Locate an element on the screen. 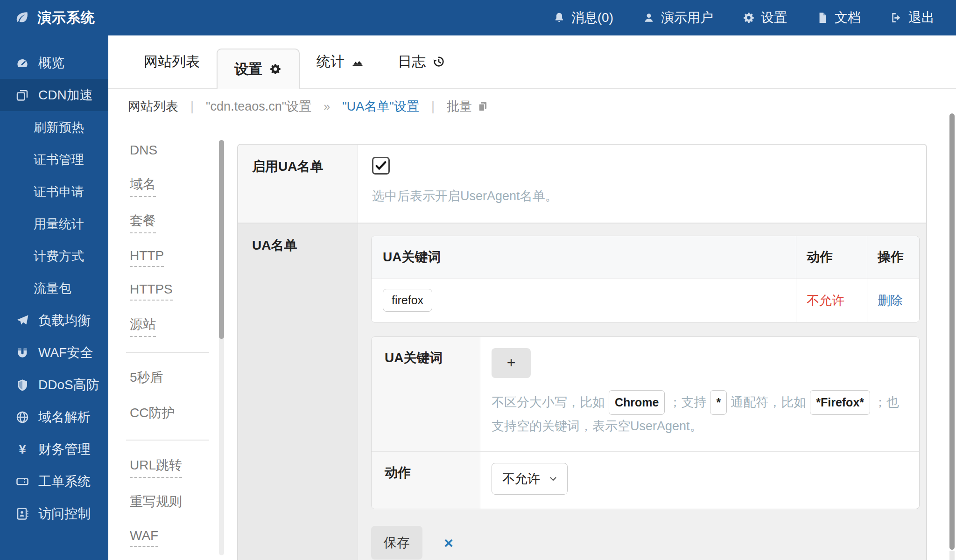 This screenshot has height=560, width=956. sidebar-item-label: 概览 is located at coordinates (51, 63).